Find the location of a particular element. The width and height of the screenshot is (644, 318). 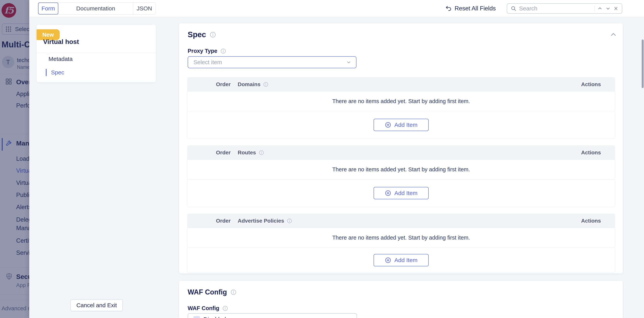

domains-table-header: Order Domains Actions is located at coordinates (401, 84).